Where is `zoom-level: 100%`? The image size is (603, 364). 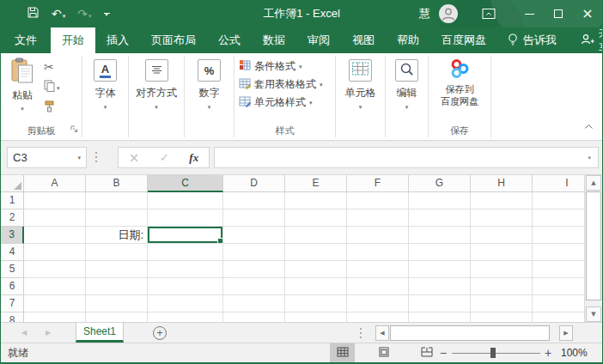 zoom-level: 100% is located at coordinates (574, 353).